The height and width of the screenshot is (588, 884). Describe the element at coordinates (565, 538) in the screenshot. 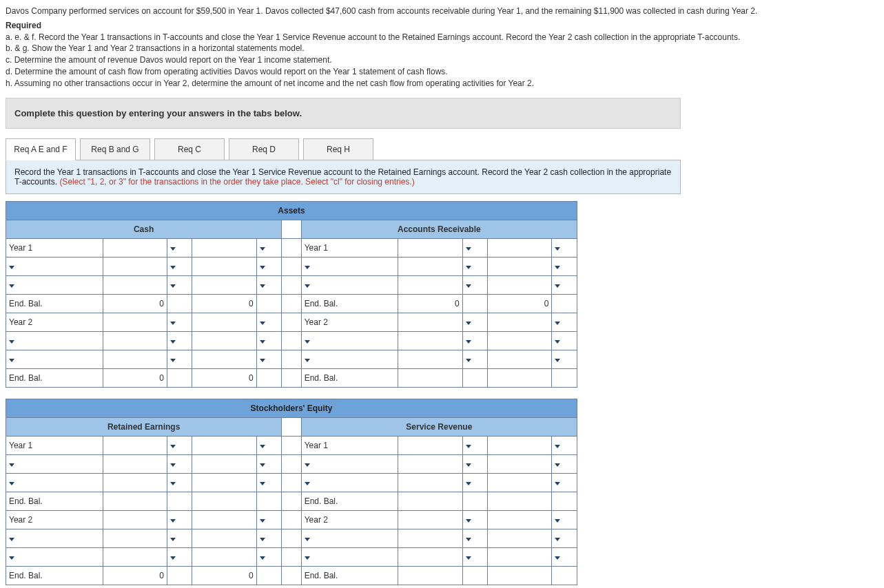

I see `sr-y2-r2-co` at that location.